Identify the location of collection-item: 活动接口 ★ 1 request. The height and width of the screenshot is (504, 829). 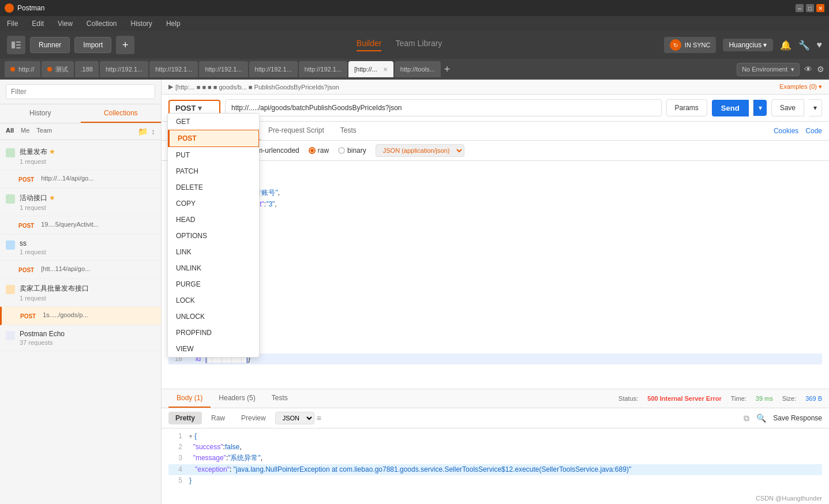
(81, 202).